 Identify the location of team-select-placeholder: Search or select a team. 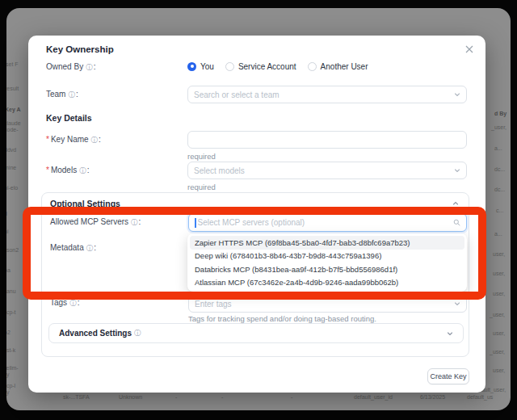
(324, 95).